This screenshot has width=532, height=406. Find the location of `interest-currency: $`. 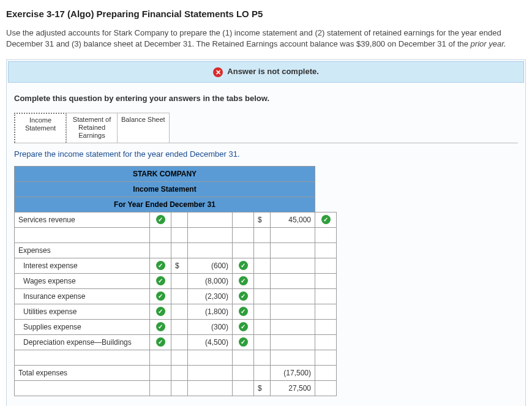

interest-currency: $ is located at coordinates (180, 266).